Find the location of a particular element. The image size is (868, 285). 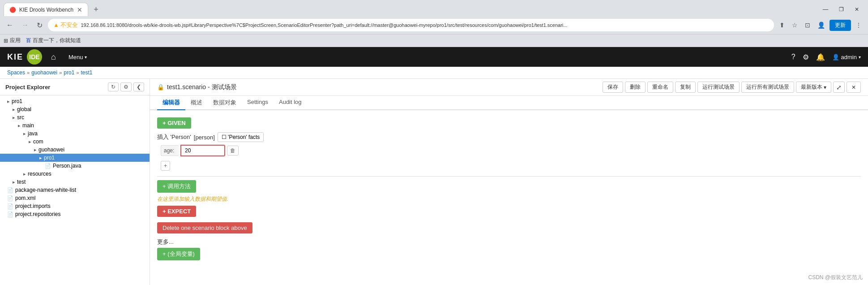

active-tab: 🔴 KIE Drools Workbench ✕ is located at coordinates (46, 9).